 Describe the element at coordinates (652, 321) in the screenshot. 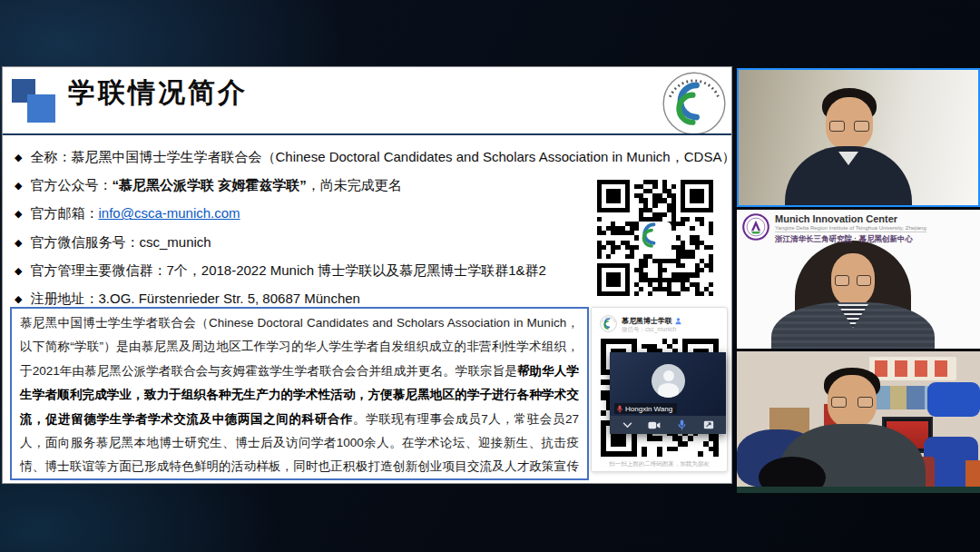

I see `wechat-card-title: 慕尼黑博士学联` at that location.